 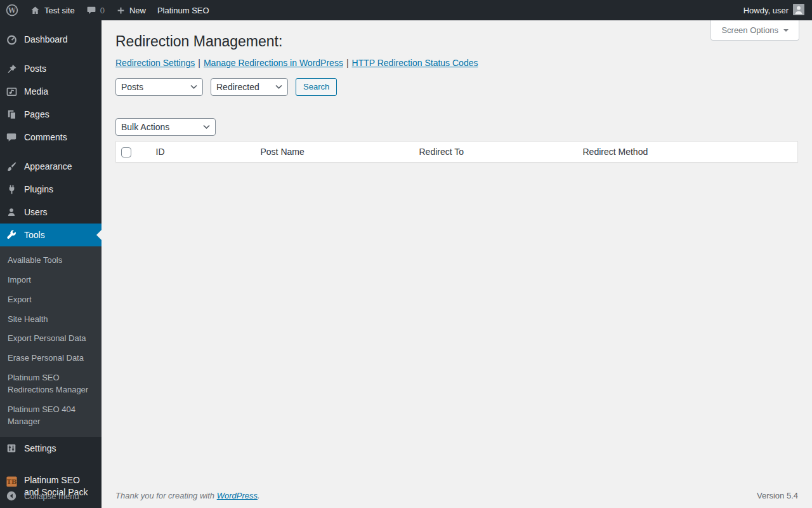 I want to click on screen-options-label: Screen Options, so click(x=750, y=30).